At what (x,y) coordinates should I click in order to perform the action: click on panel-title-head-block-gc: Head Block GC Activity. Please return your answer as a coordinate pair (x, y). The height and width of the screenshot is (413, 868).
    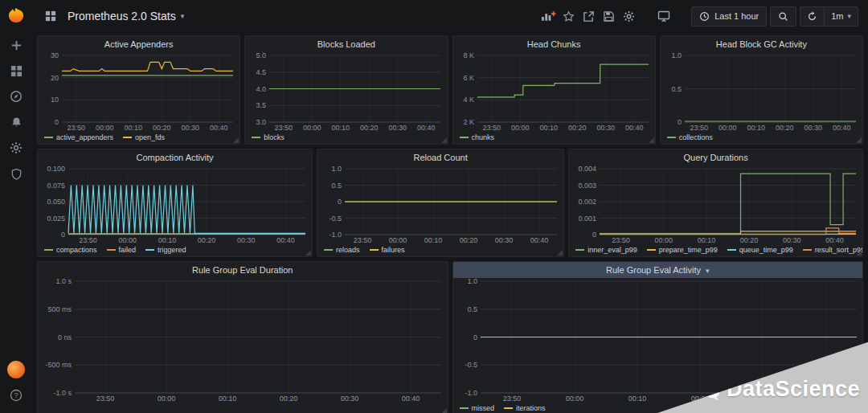
    Looking at the image, I should click on (762, 44).